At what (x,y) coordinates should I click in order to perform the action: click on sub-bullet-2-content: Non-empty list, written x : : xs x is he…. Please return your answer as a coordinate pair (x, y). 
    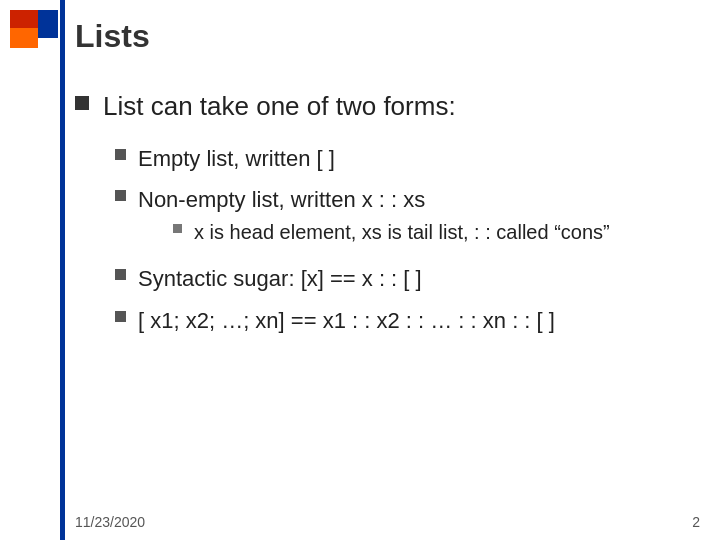
    Looking at the image, I should click on (374, 218).